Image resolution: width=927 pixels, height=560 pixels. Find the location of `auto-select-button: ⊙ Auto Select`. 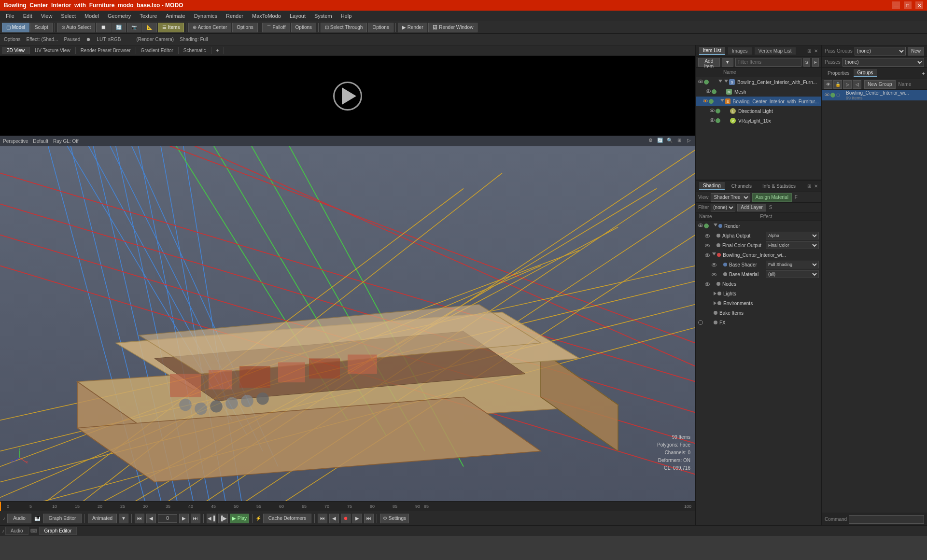

auto-select-button: ⊙ Auto Select is located at coordinates (76, 28).